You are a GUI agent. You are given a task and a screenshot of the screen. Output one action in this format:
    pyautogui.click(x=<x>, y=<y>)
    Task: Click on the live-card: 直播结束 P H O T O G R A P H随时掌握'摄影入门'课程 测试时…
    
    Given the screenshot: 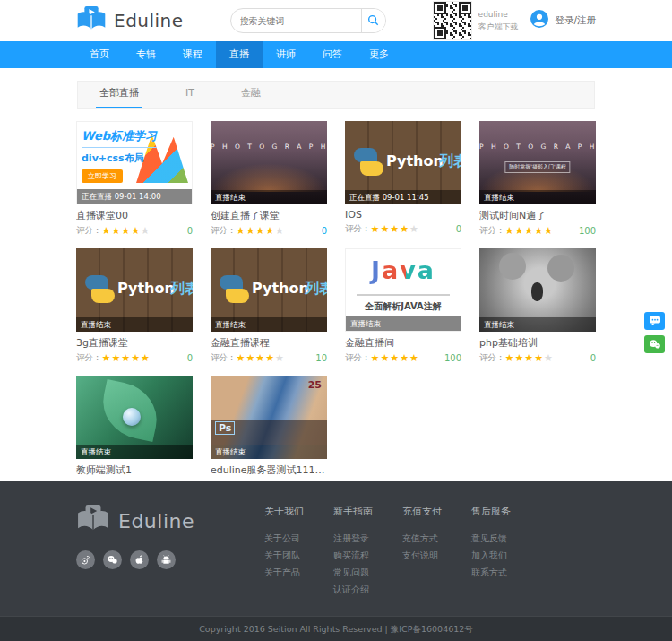 What is the action you would take?
    pyautogui.click(x=538, y=179)
    